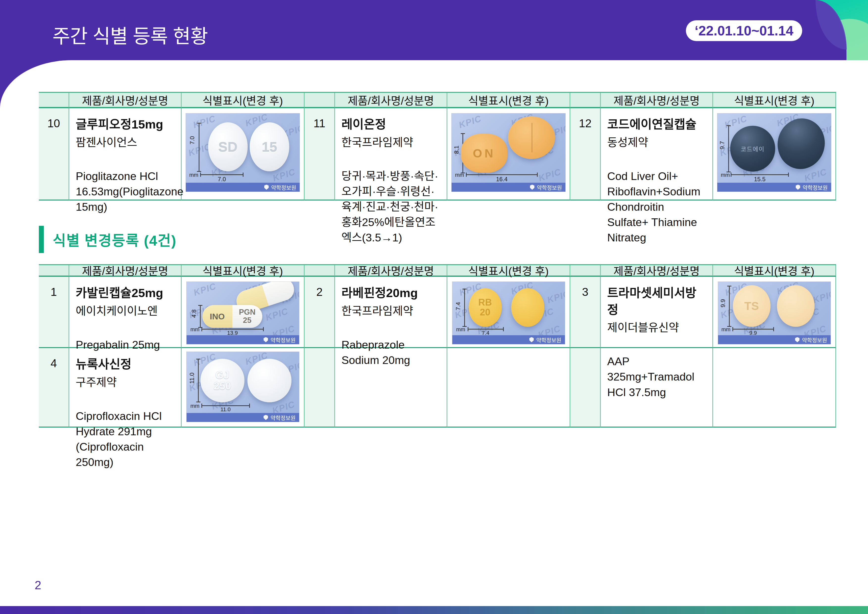 The height and width of the screenshot is (614, 868). Describe the element at coordinates (243, 313) in the screenshot. I see `pill-photo-panel: KPICKPICKPICKPICKPICKPICKPIC 4.8 INO PGN…` at that location.